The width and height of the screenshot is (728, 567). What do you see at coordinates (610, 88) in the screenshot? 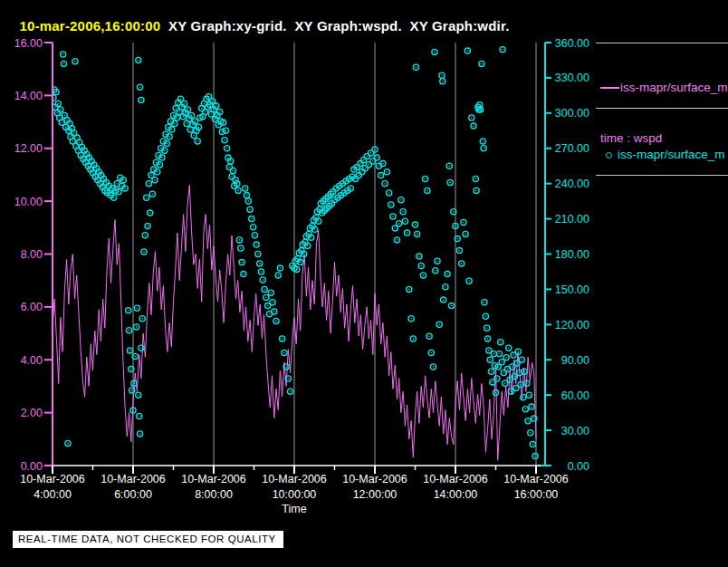
I see `wspd-line-symbol` at bounding box center [610, 88].